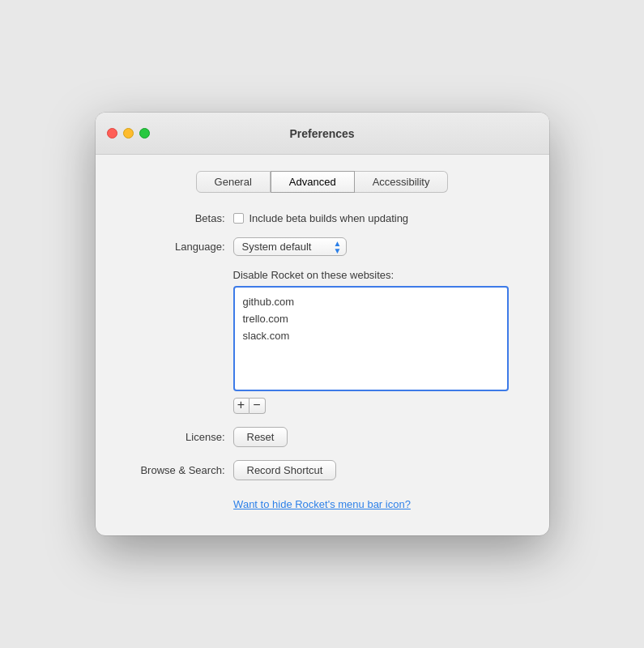 Image resolution: width=644 pixels, height=648 pixels. What do you see at coordinates (173, 437) in the screenshot?
I see `license-label: License:` at bounding box center [173, 437].